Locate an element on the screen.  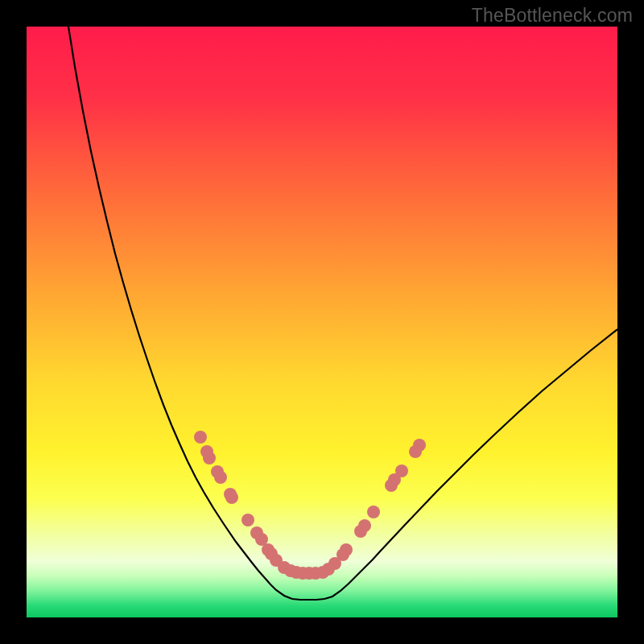
watermark-text: TheBottleneck.com is located at coordinates (552, 16).